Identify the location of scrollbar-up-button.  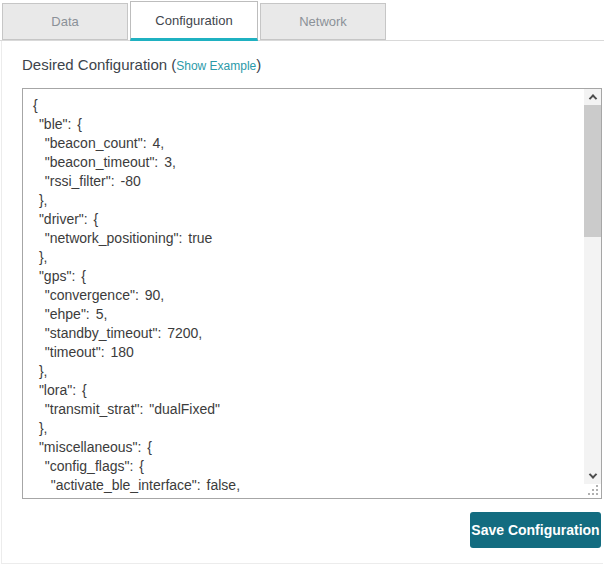
(592, 97).